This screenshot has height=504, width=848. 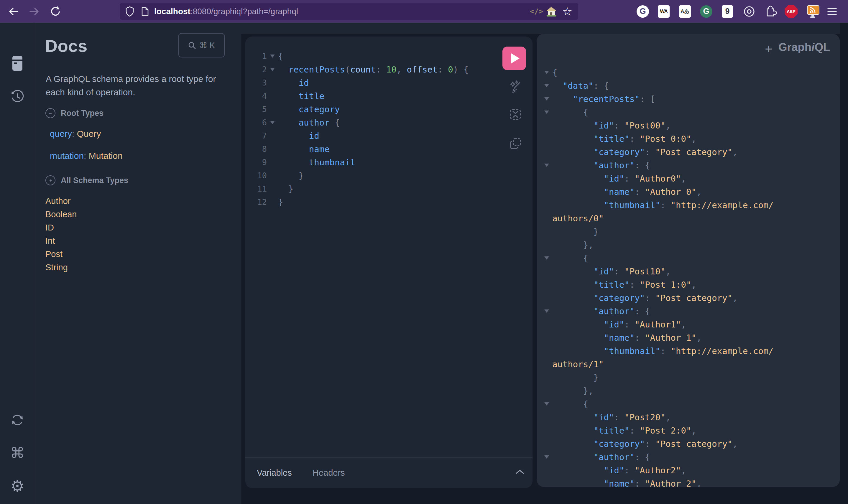 What do you see at coordinates (140, 79) in the screenshot?
I see `docs-description-line1: A GraphQL schema provides a root type fo…` at bounding box center [140, 79].